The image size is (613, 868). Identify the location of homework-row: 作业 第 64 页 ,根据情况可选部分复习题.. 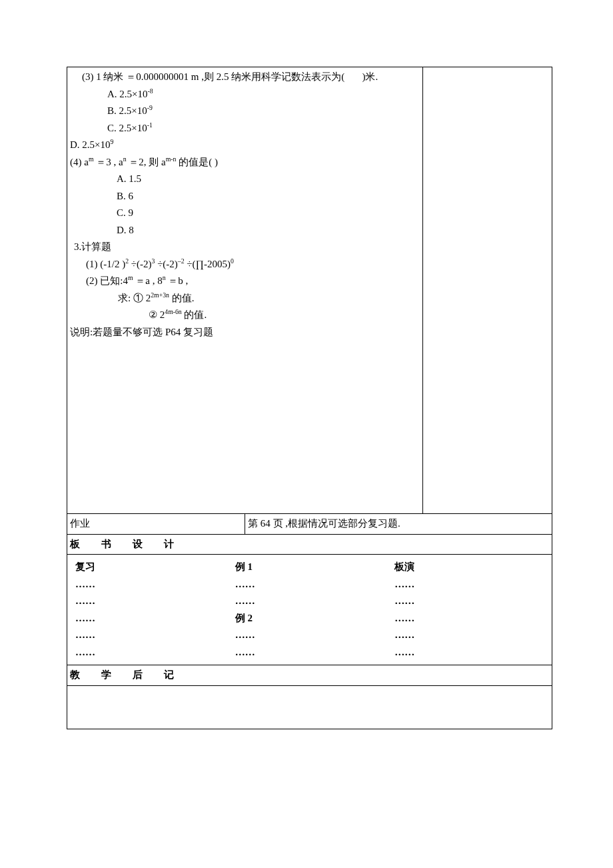
(310, 524).